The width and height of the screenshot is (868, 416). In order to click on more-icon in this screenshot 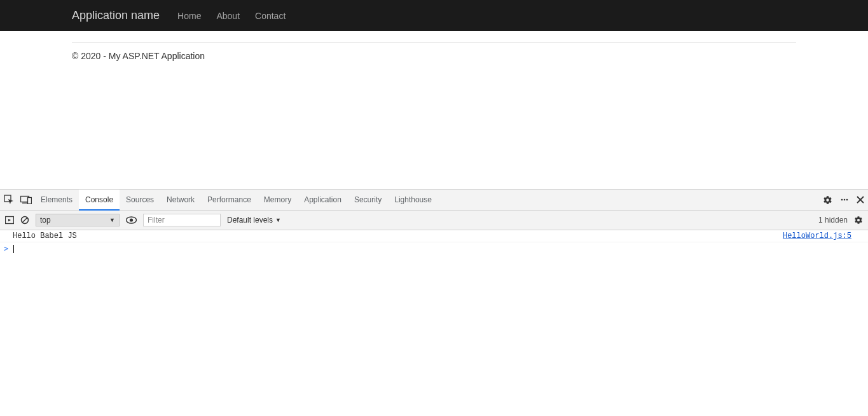, I will do `click(844, 200)`.